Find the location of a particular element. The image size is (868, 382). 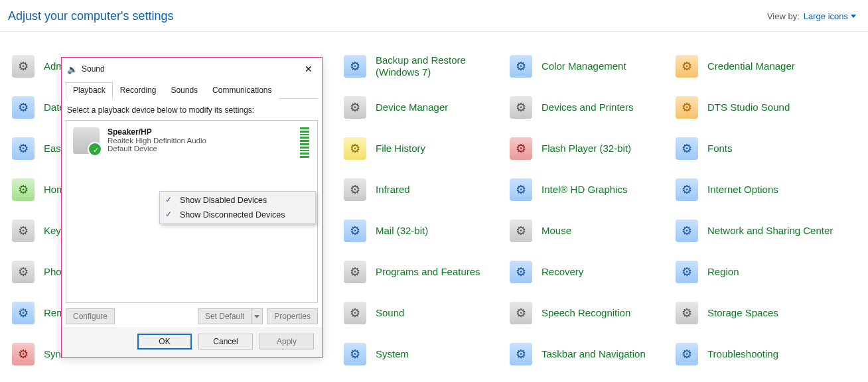

control-panel-header: Adjust your computer's settings View by:… is located at coordinates (434, 16).